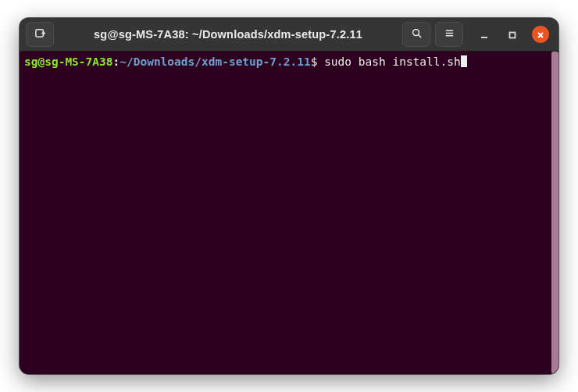  I want to click on hamburger-menu-icon, so click(450, 34).